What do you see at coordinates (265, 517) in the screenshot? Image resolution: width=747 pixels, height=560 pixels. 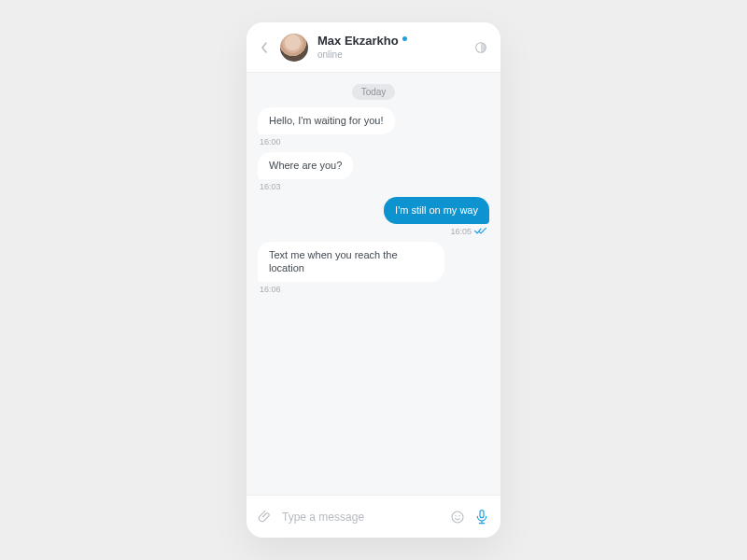 I see `attach-button` at bounding box center [265, 517].